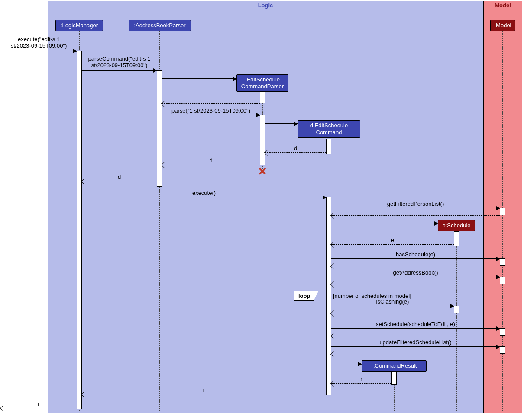 The width and height of the screenshot is (524, 420). Describe the element at coordinates (502, 221) in the screenshot. I see `lifeline-model` at that location.